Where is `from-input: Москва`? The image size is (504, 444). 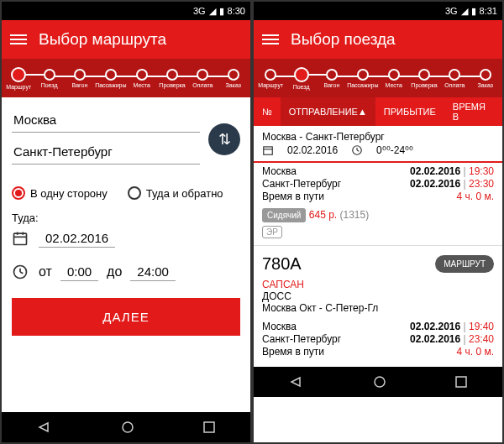
from-input: Москва is located at coordinates (106, 120).